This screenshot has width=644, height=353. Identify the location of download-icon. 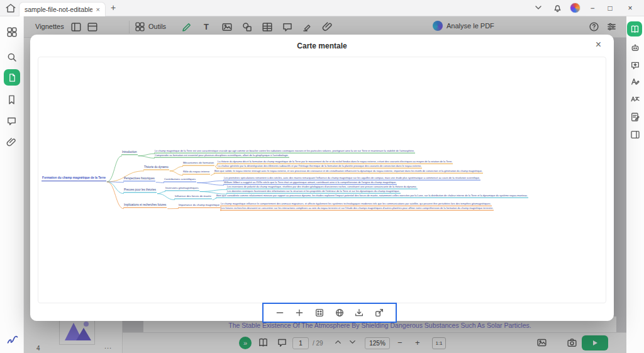
(359, 313).